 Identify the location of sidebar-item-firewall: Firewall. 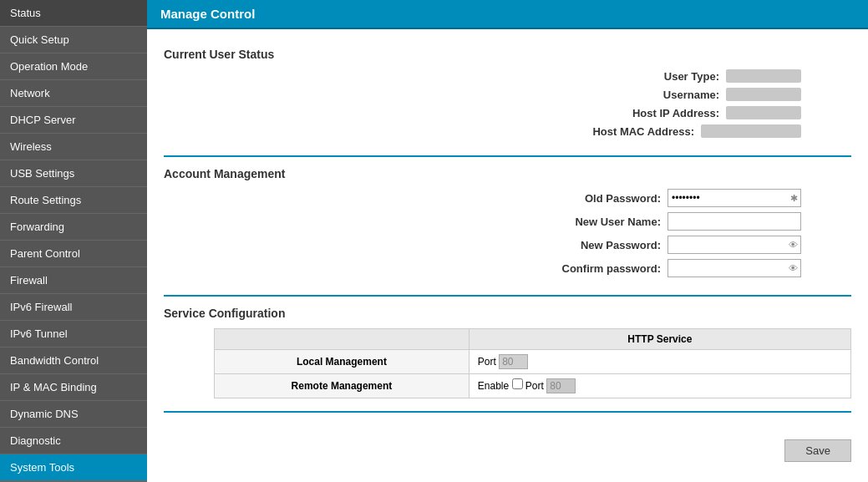
(74, 281).